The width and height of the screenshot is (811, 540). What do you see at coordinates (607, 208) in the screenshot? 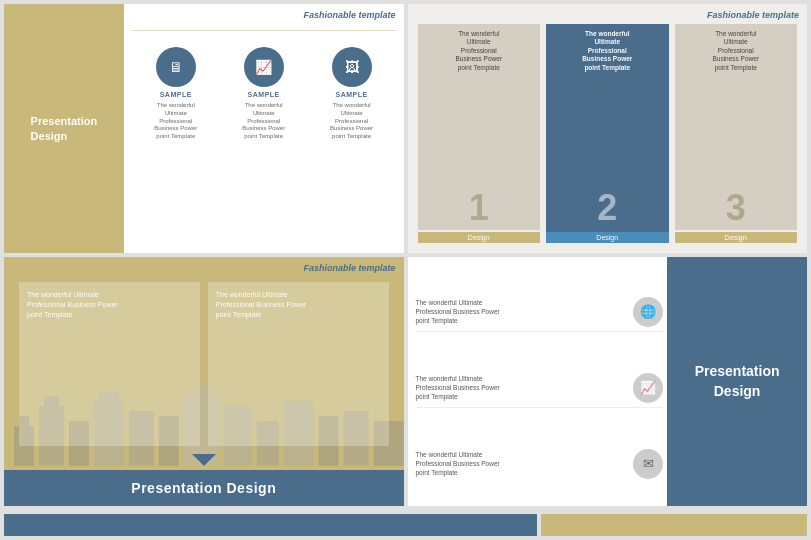
I see `slide2-col2-number: 2` at bounding box center [607, 208].